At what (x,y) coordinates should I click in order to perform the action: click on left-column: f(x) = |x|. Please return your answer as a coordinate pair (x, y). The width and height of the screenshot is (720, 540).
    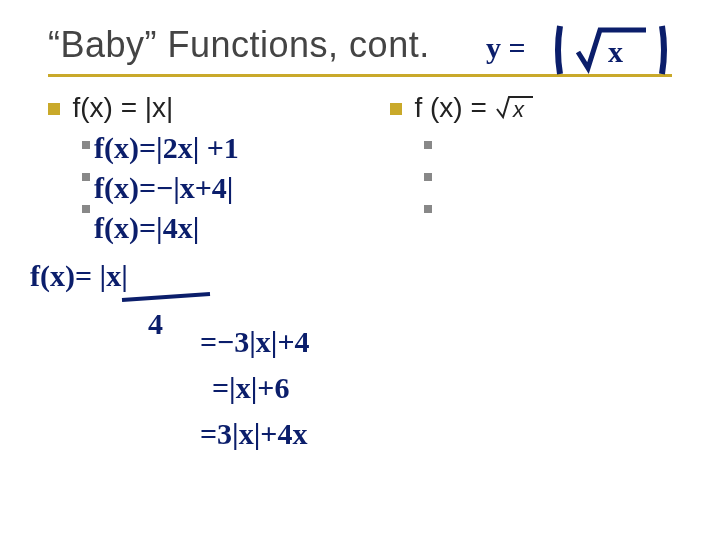
    Looking at the image, I should click on (208, 156).